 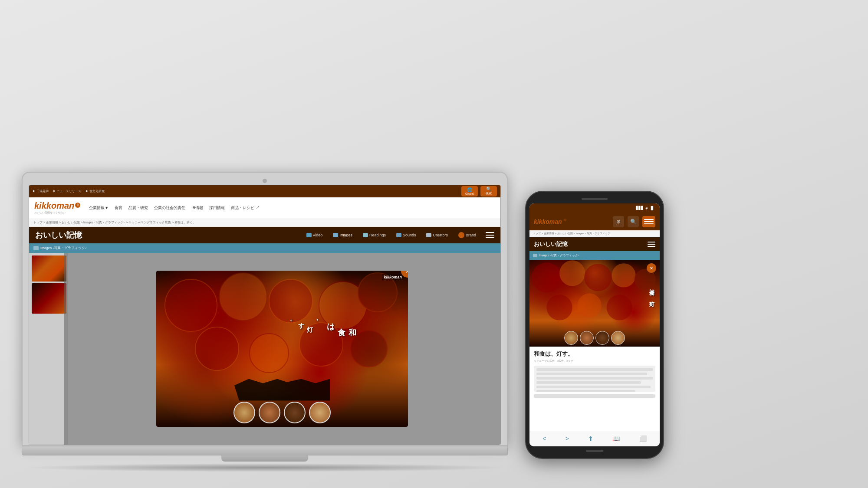 What do you see at coordinates (652, 297) in the screenshot?
I see `phone-modal-text: 和食は、灯す。` at bounding box center [652, 297].